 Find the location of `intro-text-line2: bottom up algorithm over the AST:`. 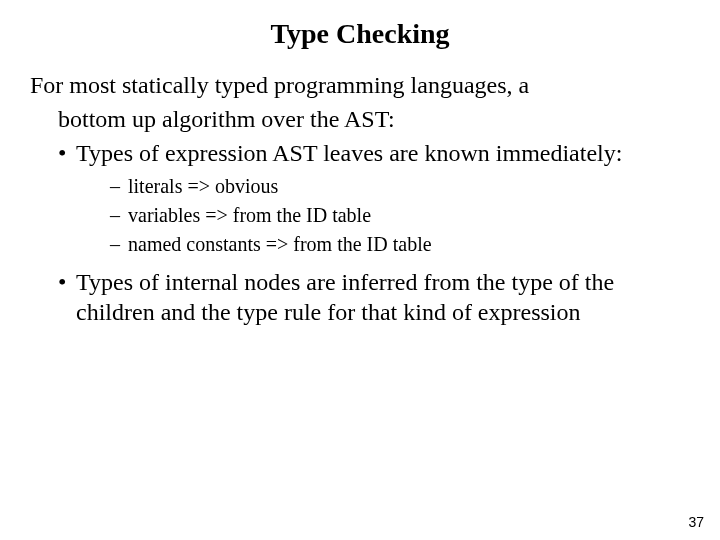

intro-text-line2: bottom up algorithm over the AST: is located at coordinates (374, 119).